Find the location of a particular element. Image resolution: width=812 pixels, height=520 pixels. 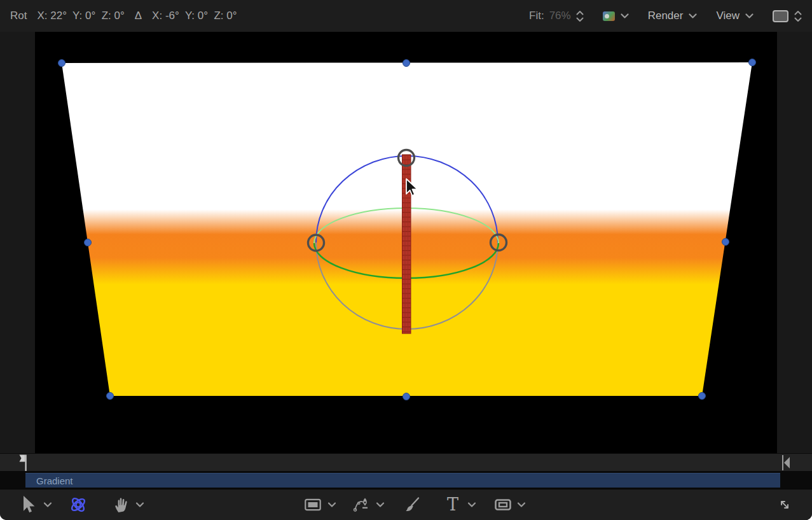

expand-arrows-icon is located at coordinates (785, 505).